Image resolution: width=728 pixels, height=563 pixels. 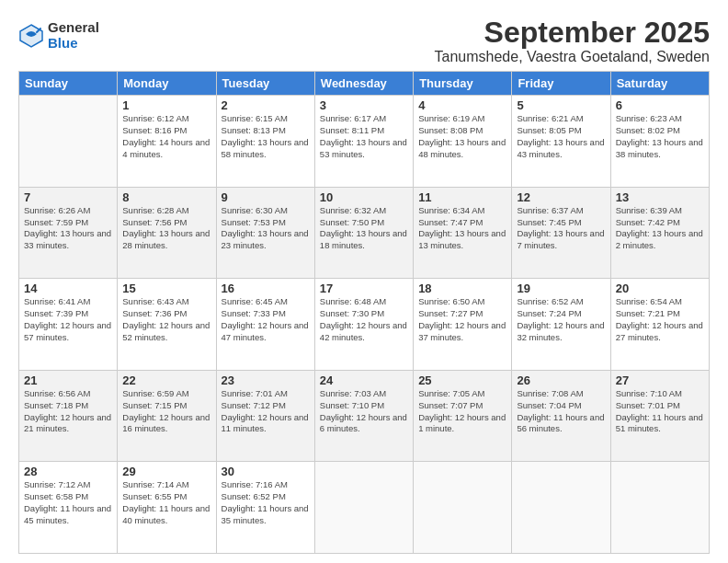 What do you see at coordinates (572, 40) in the screenshot?
I see `title-block: September 2025 Tanumshede, Vaestra Goeta…` at bounding box center [572, 40].